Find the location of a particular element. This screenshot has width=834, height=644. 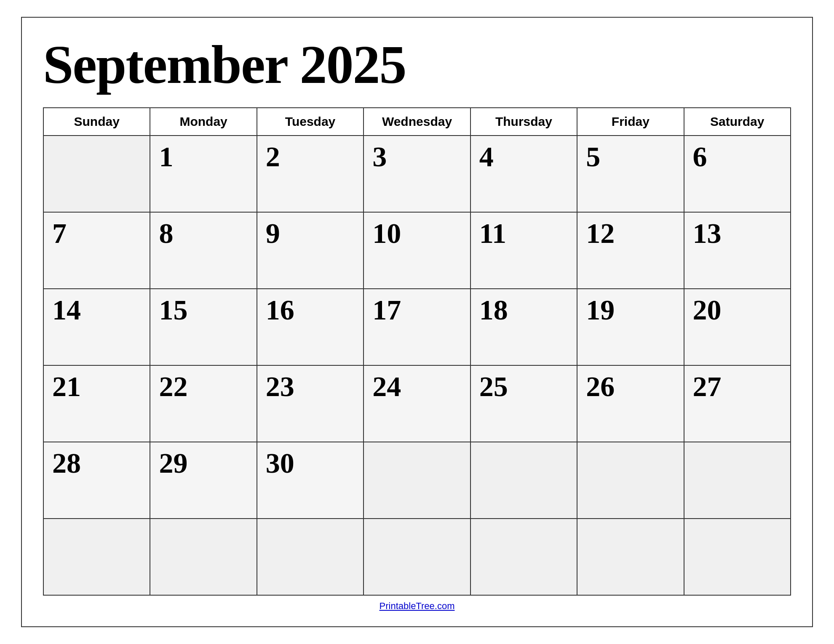

day-number-17: 17 is located at coordinates (387, 310).